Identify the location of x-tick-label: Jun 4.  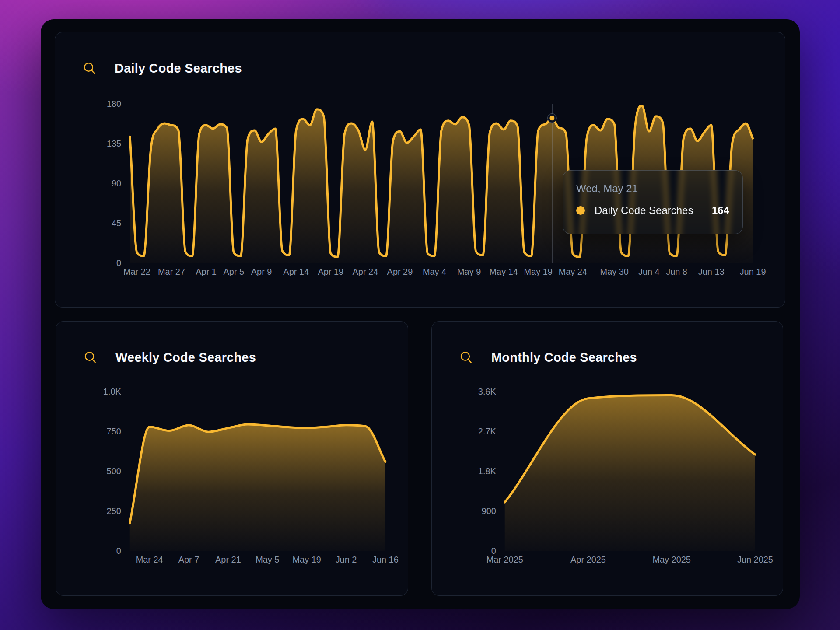
(649, 272).